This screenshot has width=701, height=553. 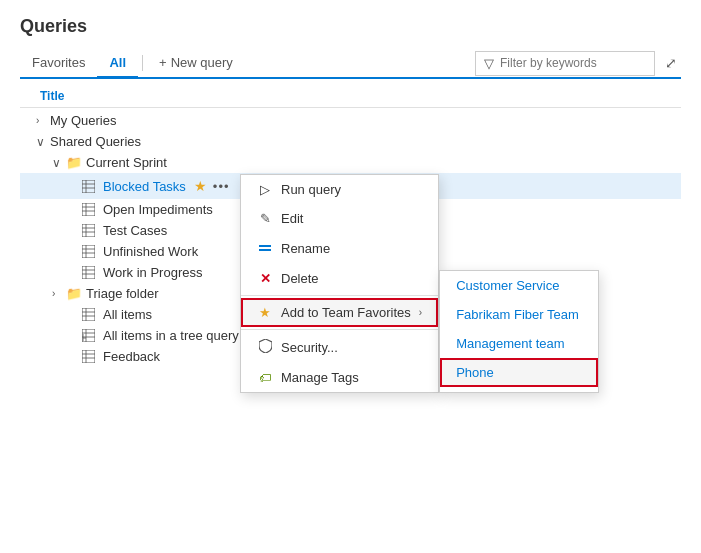 I want to click on new-query-button: + New query, so click(x=196, y=64).